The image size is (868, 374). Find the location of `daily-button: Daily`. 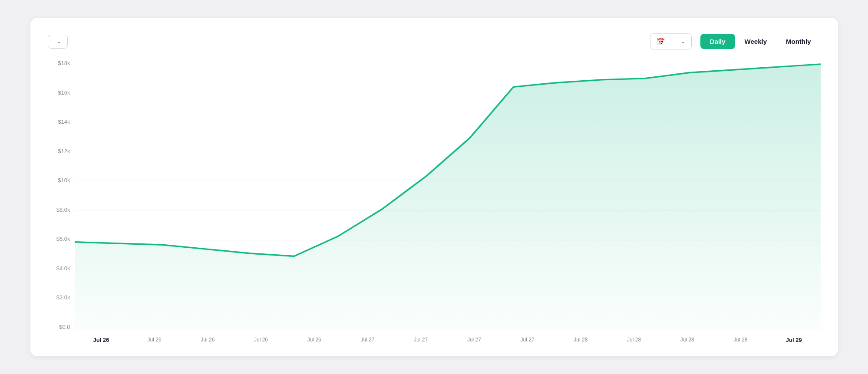

daily-button: Daily is located at coordinates (718, 42).